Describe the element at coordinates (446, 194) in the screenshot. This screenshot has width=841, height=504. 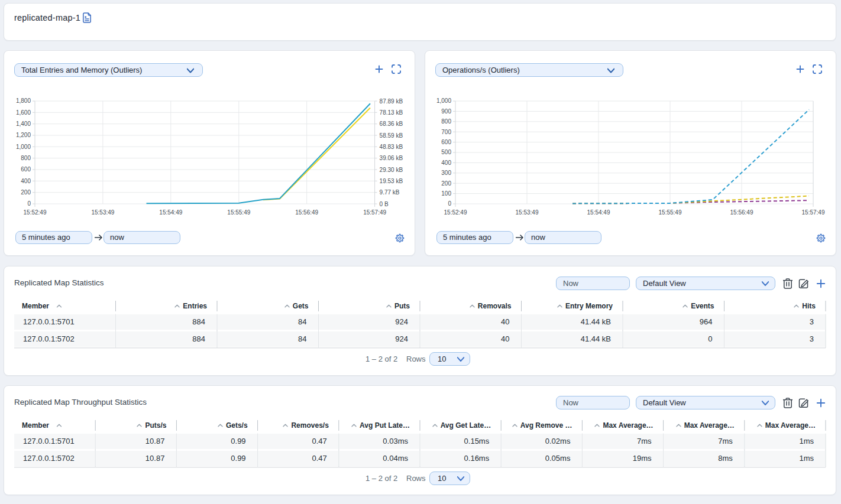
I see `svg-text: 100` at that location.